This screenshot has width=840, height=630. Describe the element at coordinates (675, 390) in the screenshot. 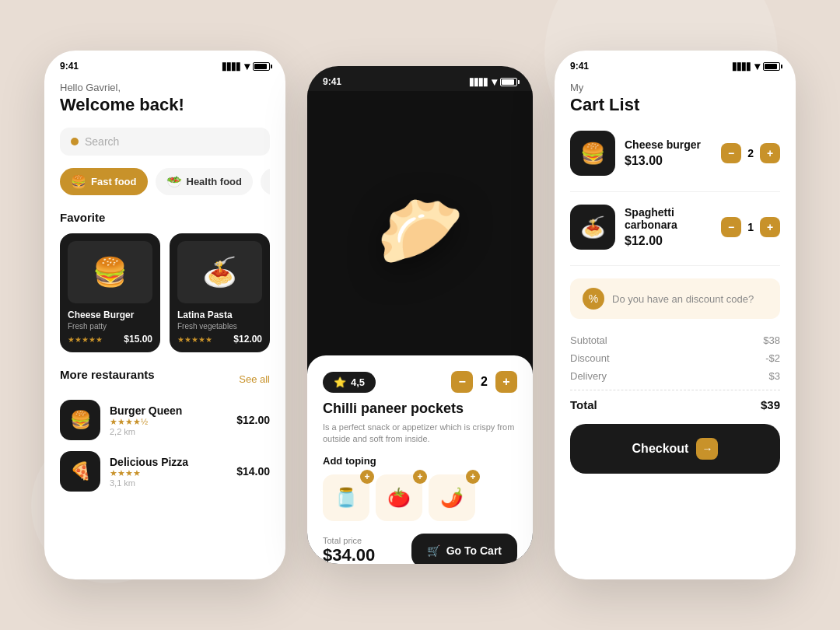

I see `summary-divider` at that location.